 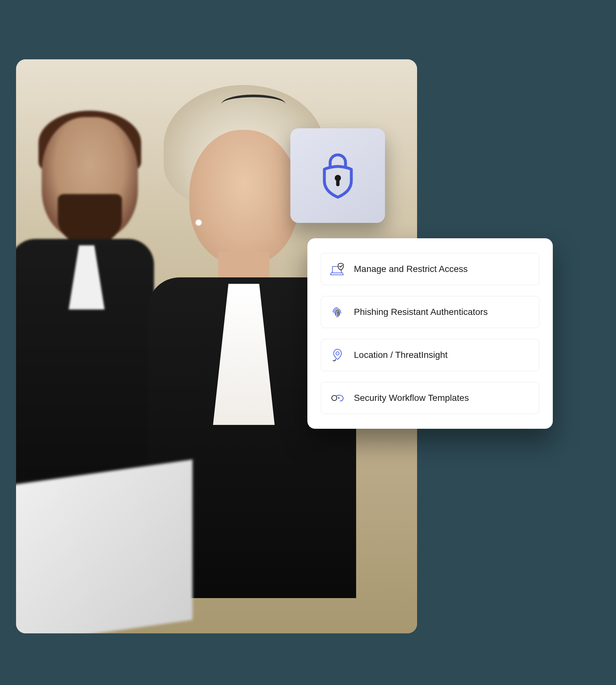 What do you see at coordinates (430, 334) in the screenshot?
I see `feature-panel: Manage and Restrict Access Phishing Resi…` at bounding box center [430, 334].